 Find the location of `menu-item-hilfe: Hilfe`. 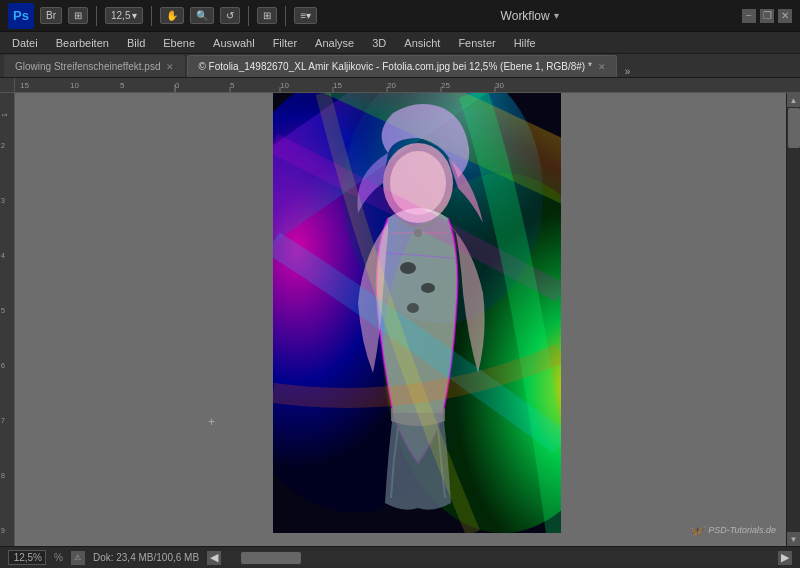

menu-item-hilfe: Hilfe is located at coordinates (525, 43).